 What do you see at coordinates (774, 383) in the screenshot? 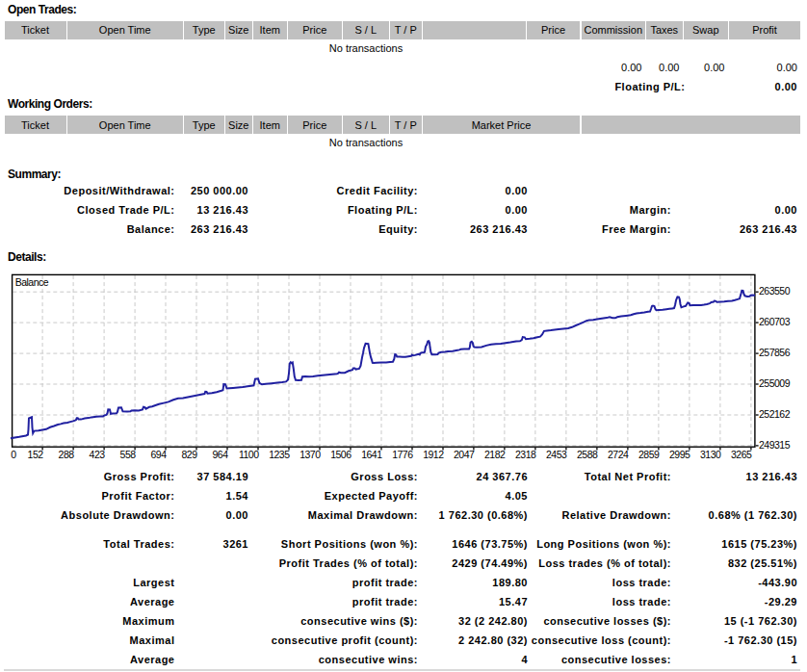
I see `svg-text: 255009` at bounding box center [774, 383].